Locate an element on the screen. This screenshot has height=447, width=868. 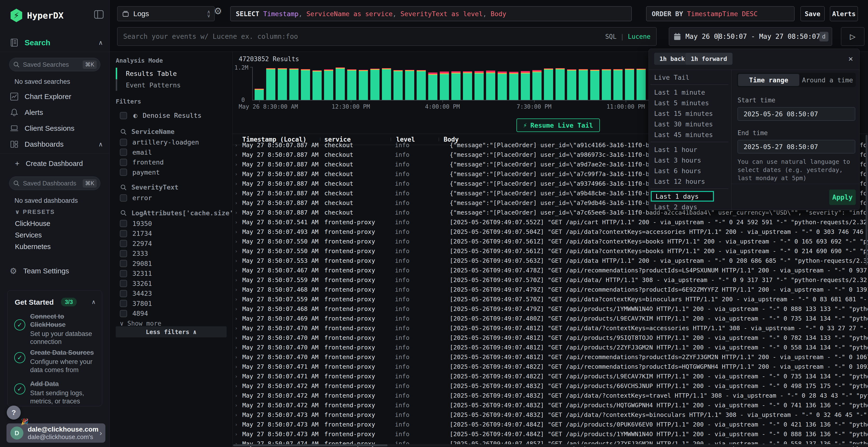
source-select: Logs ∧∨ is located at coordinates (166, 14).